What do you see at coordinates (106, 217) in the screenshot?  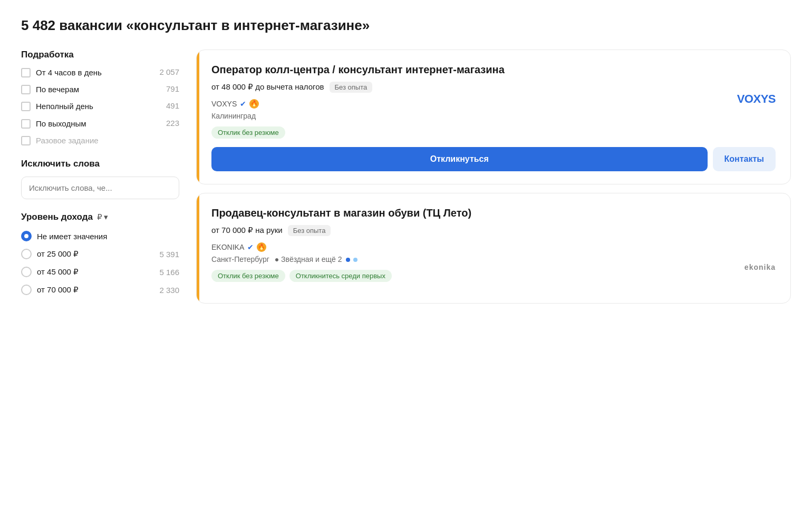 I see `chevron-down-icon: ▾` at bounding box center [106, 217].